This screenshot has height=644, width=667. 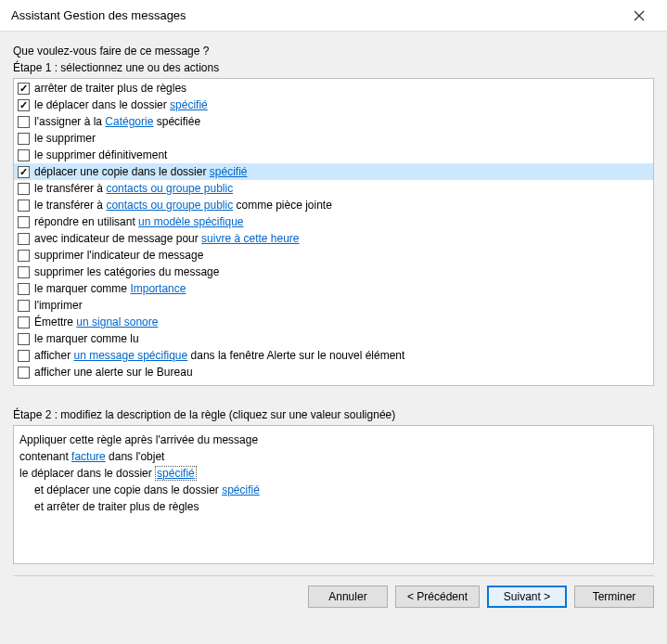 I want to click on step1-label: Étape 1 : sélectionnez une ou des action…, so click(x=334, y=68).